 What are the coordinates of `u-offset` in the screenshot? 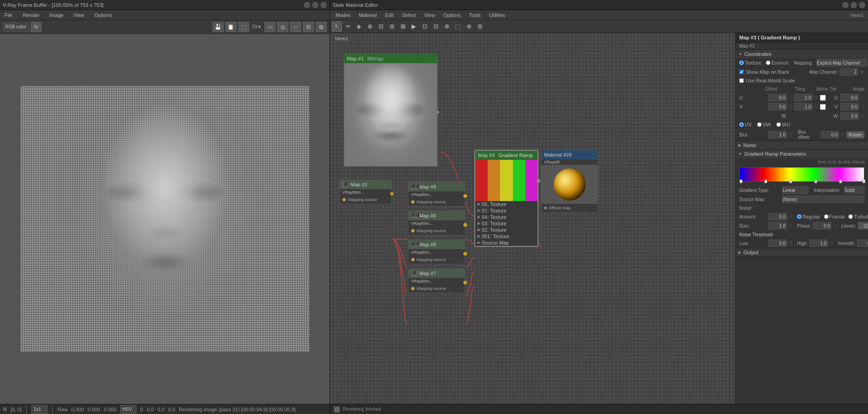 It's located at (778, 98).